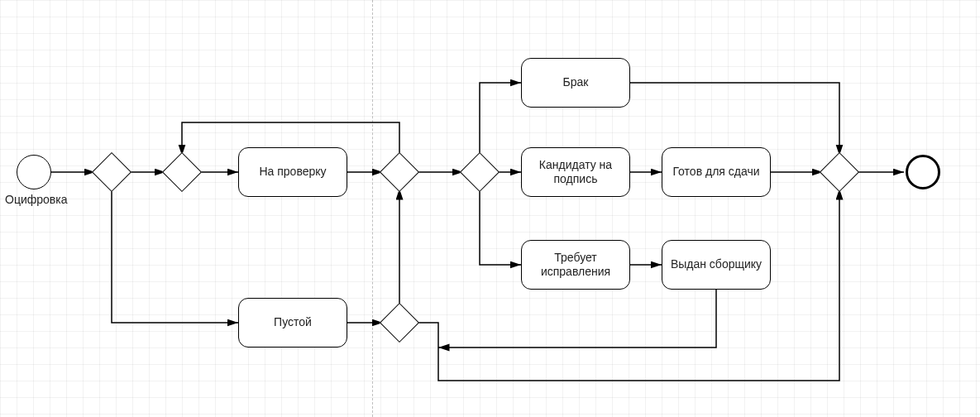 Image resolution: width=980 pixels, height=417 pixels. I want to click on start-event, so click(34, 172).